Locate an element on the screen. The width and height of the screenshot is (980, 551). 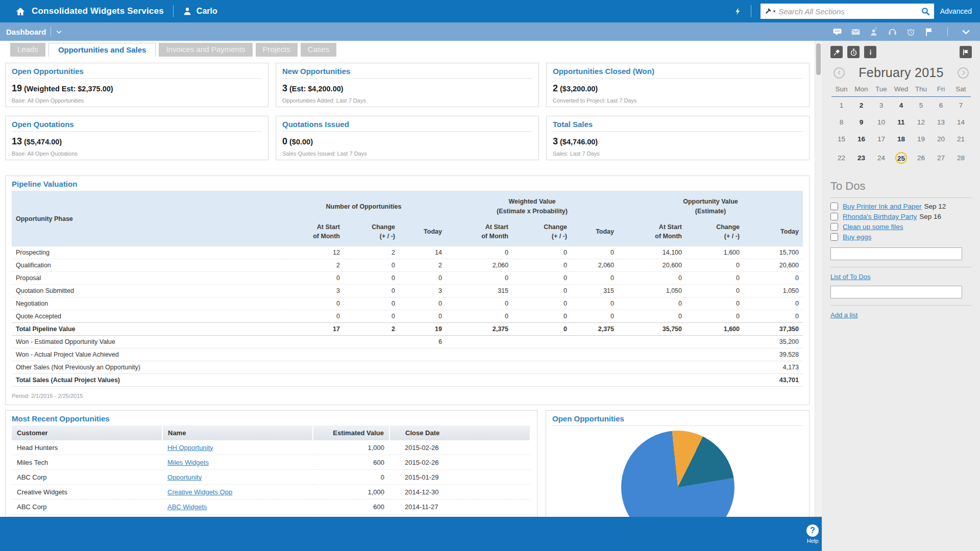
opportunity-link: Miles Widgets is located at coordinates (188, 462).